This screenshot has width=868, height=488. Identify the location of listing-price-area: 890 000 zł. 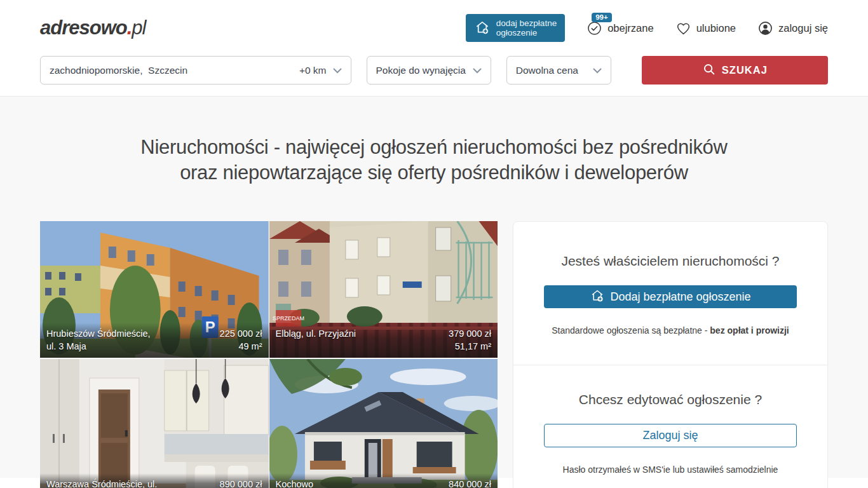
(241, 483).